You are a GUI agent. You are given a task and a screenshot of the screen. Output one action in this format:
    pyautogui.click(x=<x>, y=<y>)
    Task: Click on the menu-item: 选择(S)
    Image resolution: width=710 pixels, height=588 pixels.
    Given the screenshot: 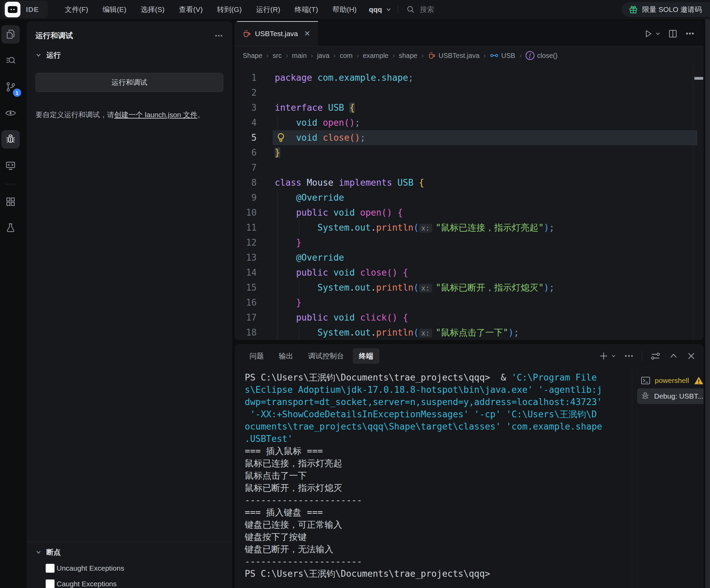 What is the action you would take?
    pyautogui.click(x=153, y=10)
    